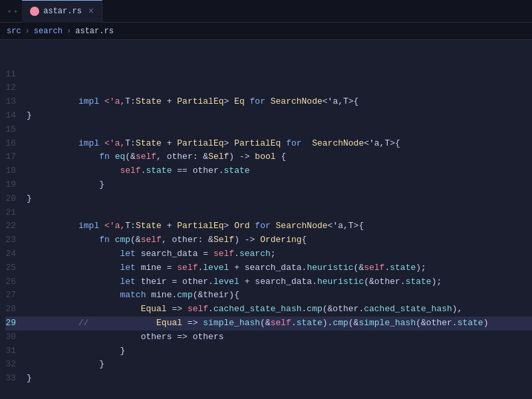 The image size is (532, 399). What do you see at coordinates (16, 172) in the screenshot?
I see `line-num-18: 18` at bounding box center [16, 172].